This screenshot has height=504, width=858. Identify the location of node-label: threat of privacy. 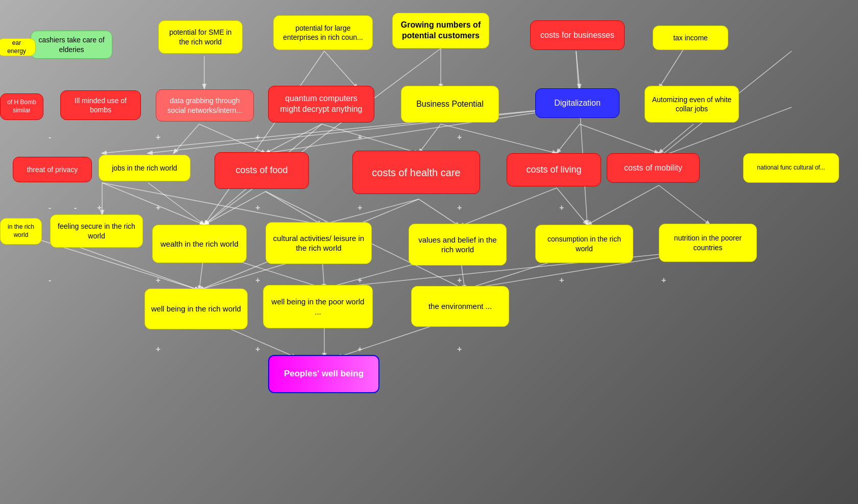
(53, 170).